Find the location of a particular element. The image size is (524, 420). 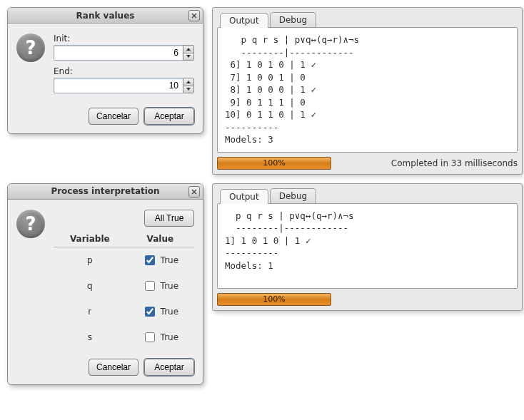

progress-bar-top: 100% is located at coordinates (274, 163).